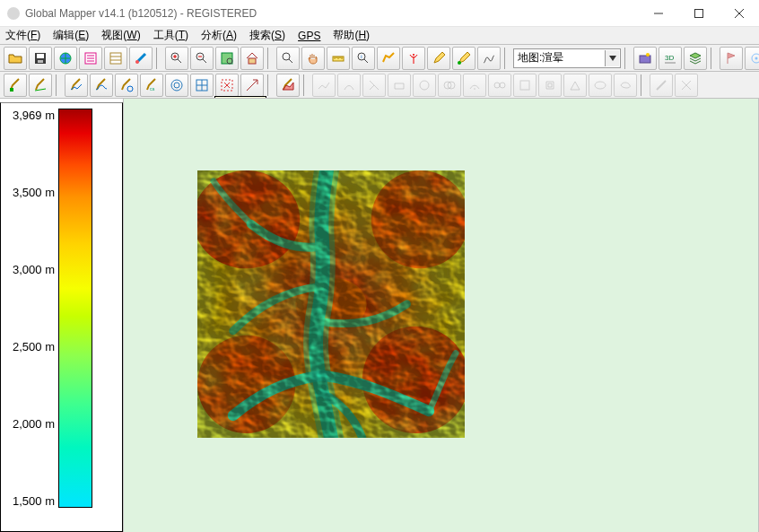  Describe the element at coordinates (550, 85) in the screenshot. I see `edit-shape-10-button` at that location.